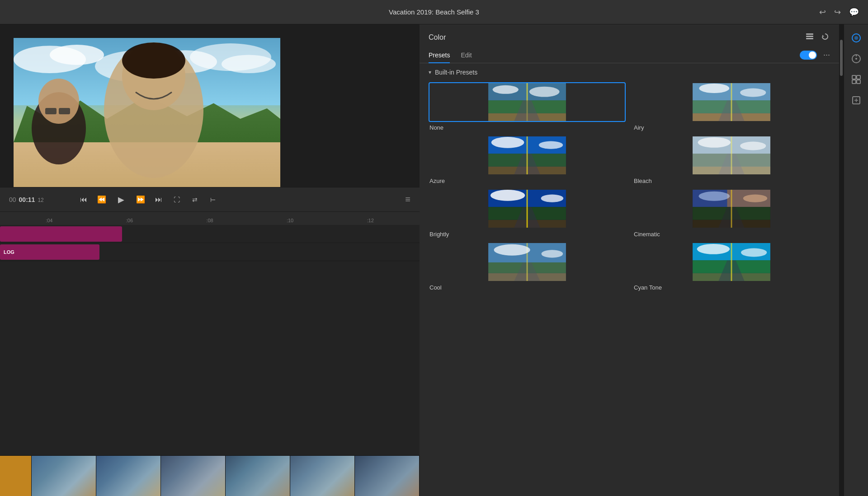 The width and height of the screenshot is (868, 496). I want to click on transform-tool-button, so click(856, 100).